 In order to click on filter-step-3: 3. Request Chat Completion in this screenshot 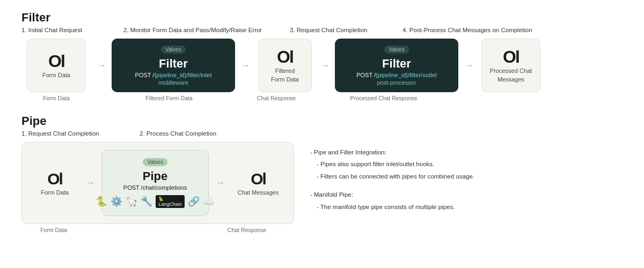, I will do `click(346, 30)`.